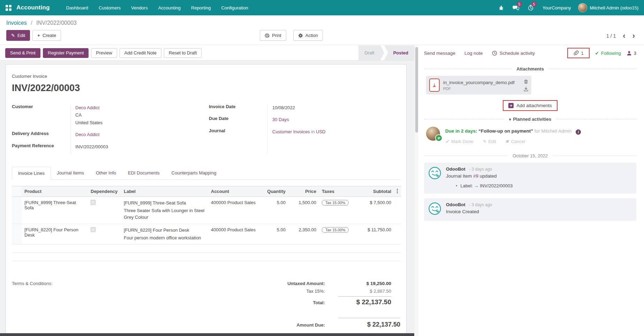 The height and width of the screenshot is (336, 644). What do you see at coordinates (526, 85) in the screenshot?
I see `attachment-actions` at bounding box center [526, 85].